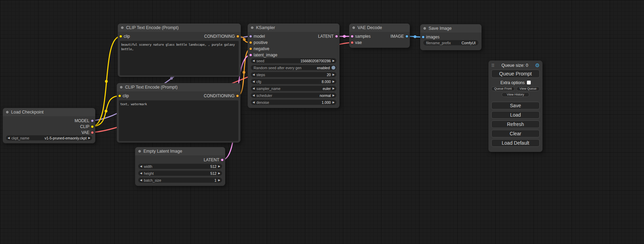 The image size is (644, 244). Describe the element at coordinates (179, 113) in the screenshot. I see `node-clip-text-encode-negative: CLIP Text Encode (Prompt) clip CONDITION…` at that location.